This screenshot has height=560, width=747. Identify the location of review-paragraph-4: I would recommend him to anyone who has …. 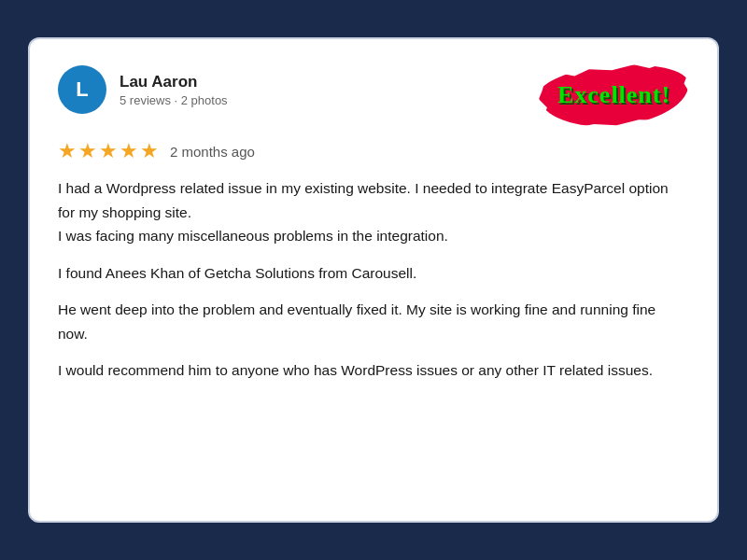
(374, 371).